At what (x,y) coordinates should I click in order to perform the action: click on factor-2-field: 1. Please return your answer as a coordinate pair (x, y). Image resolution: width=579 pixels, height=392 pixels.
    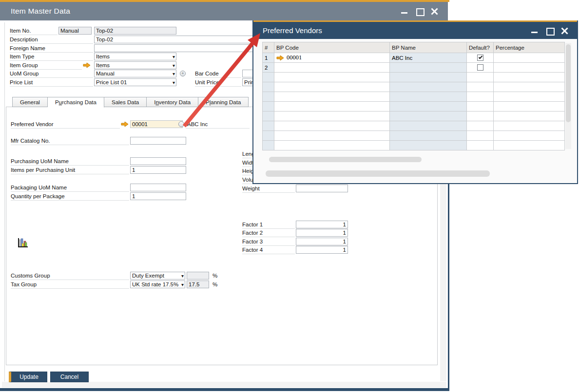
    Looking at the image, I should click on (322, 233).